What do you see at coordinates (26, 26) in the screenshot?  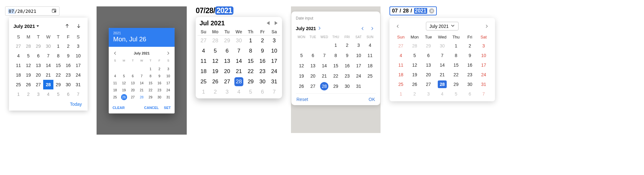 I see `month-year-selector: July 2021` at bounding box center [26, 26].